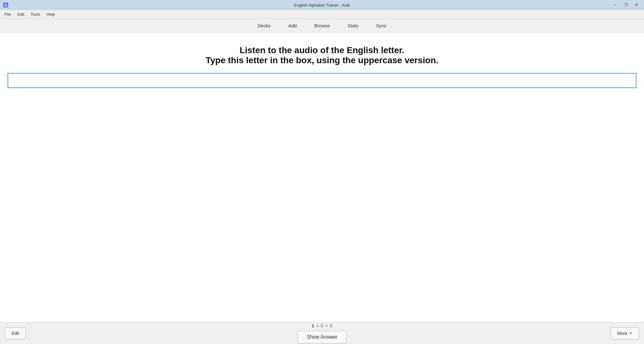  What do you see at coordinates (318, 326) in the screenshot?
I see `sep1: +` at bounding box center [318, 326].